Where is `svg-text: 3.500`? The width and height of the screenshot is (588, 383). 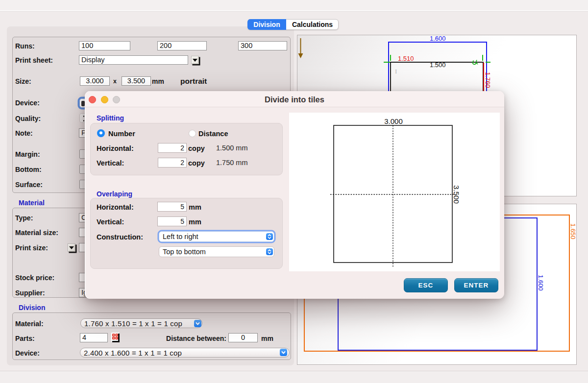
svg-text: 3.500 is located at coordinates (457, 194).